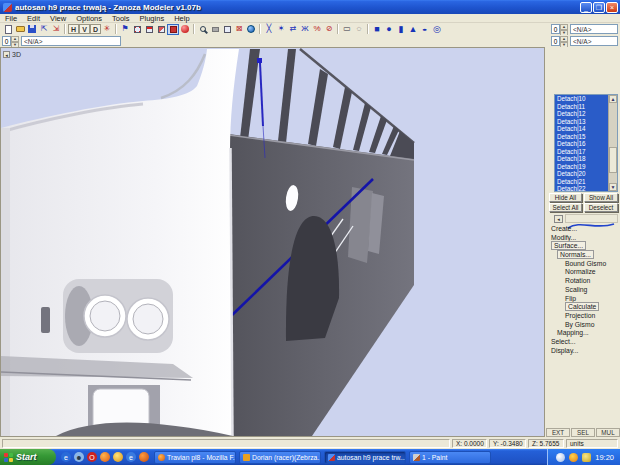 The height and width of the screenshot is (465, 620). What do you see at coordinates (131, 457) in the screenshot?
I see `ie-2-icon: e` at bounding box center [131, 457].